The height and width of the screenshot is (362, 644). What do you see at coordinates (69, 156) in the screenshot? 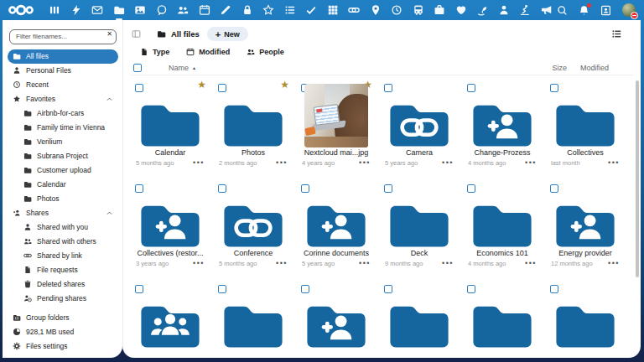
I see `sidebar-item-subrana-project: Subrana Project` at bounding box center [69, 156].